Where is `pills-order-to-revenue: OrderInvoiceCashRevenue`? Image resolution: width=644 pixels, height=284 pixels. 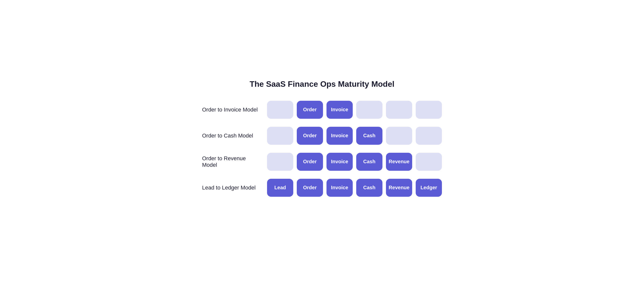 pills-order-to-revenue: OrderInvoiceCashRevenue is located at coordinates (354, 162).